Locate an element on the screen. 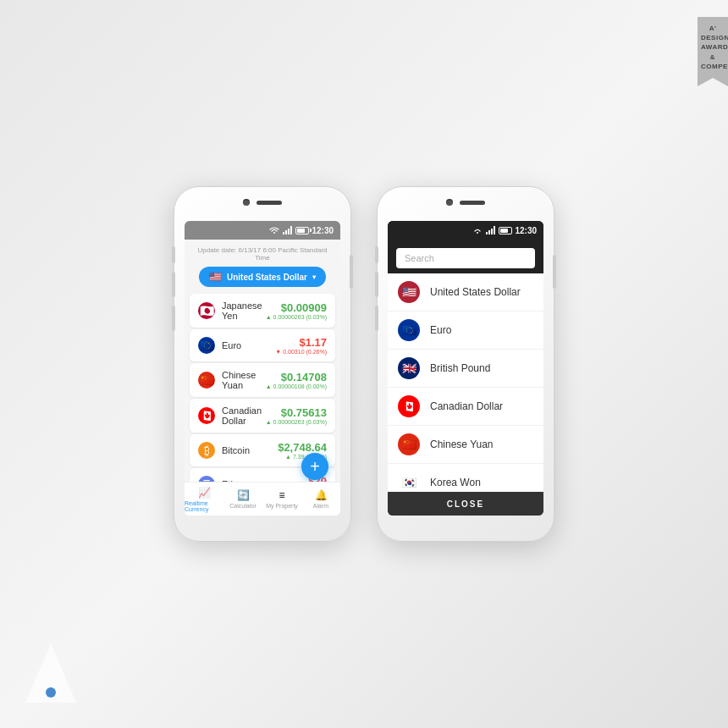 The width and height of the screenshot is (728, 728). flag-jpy: 🇯🇵 is located at coordinates (207, 311).